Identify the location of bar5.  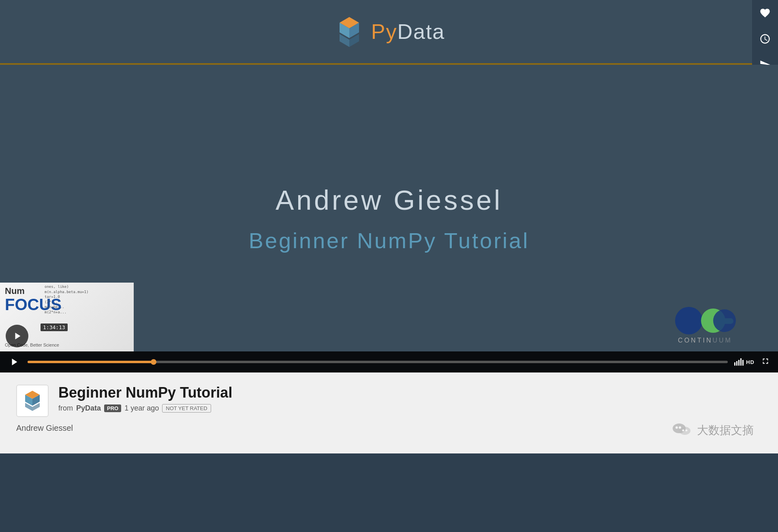
(743, 363).